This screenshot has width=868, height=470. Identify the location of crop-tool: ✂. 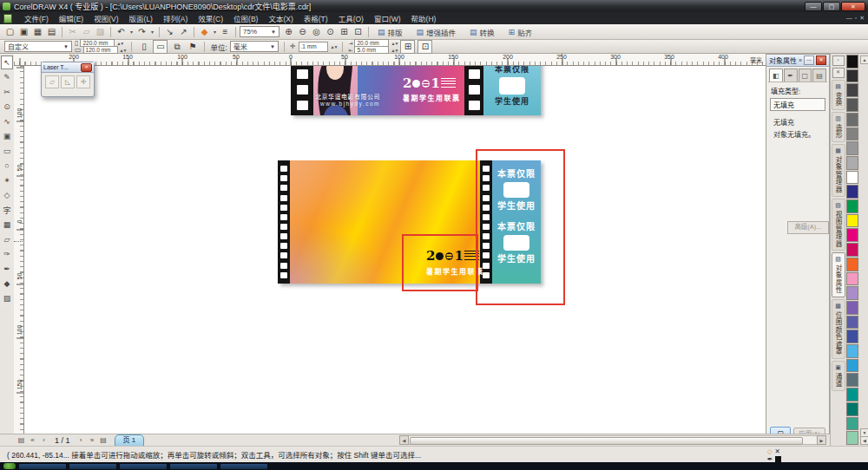
(7, 92).